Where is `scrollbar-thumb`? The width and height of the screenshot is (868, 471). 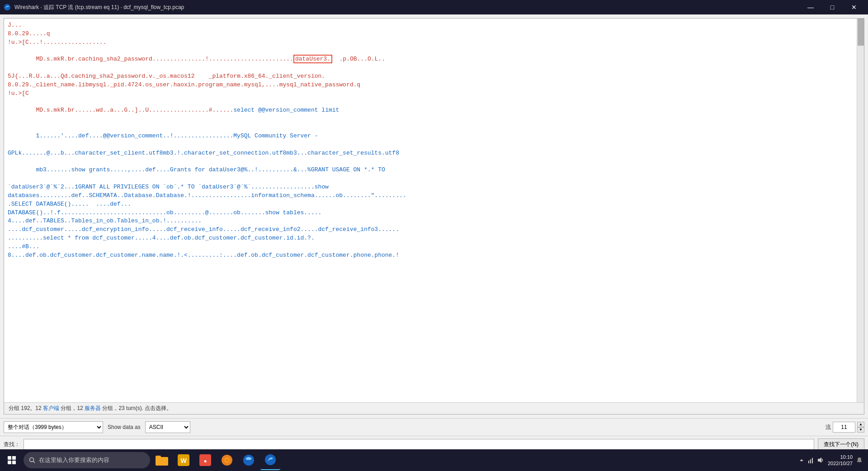
scrollbar-thumb is located at coordinates (861, 32).